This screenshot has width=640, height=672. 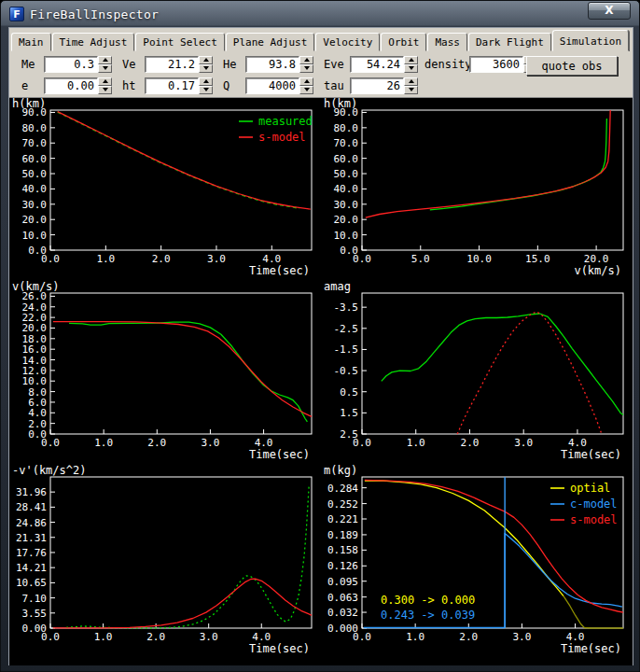 What do you see at coordinates (32, 523) in the screenshot?
I see `svg-text: 24.86` at bounding box center [32, 523].